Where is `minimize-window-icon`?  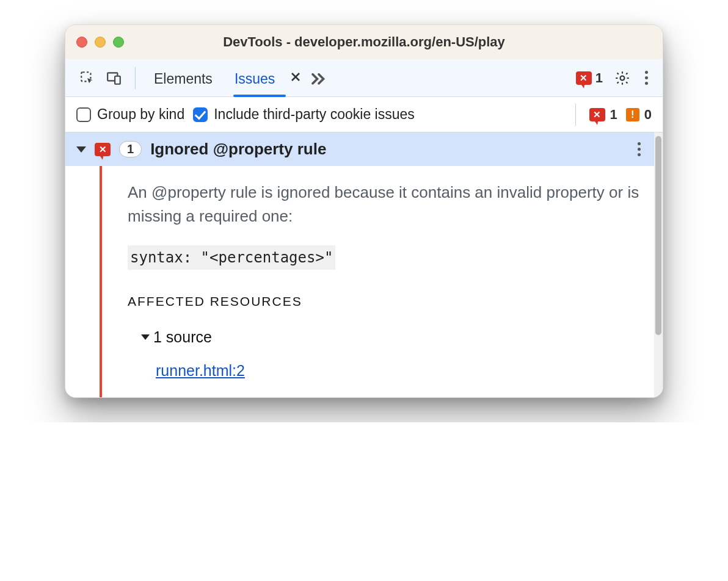
minimize-window-icon is located at coordinates (100, 42).